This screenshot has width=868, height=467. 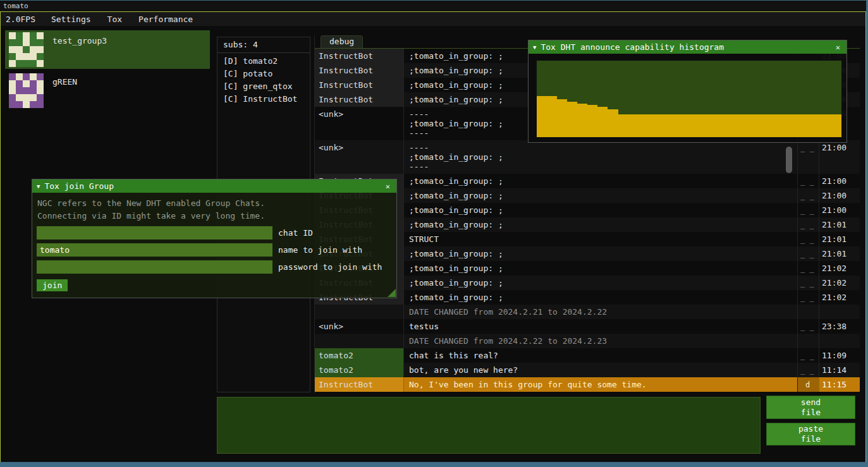 I want to click on system-text: DATE CHANGED from 2024.2.21 to 2024.2.22, so click(x=601, y=312).